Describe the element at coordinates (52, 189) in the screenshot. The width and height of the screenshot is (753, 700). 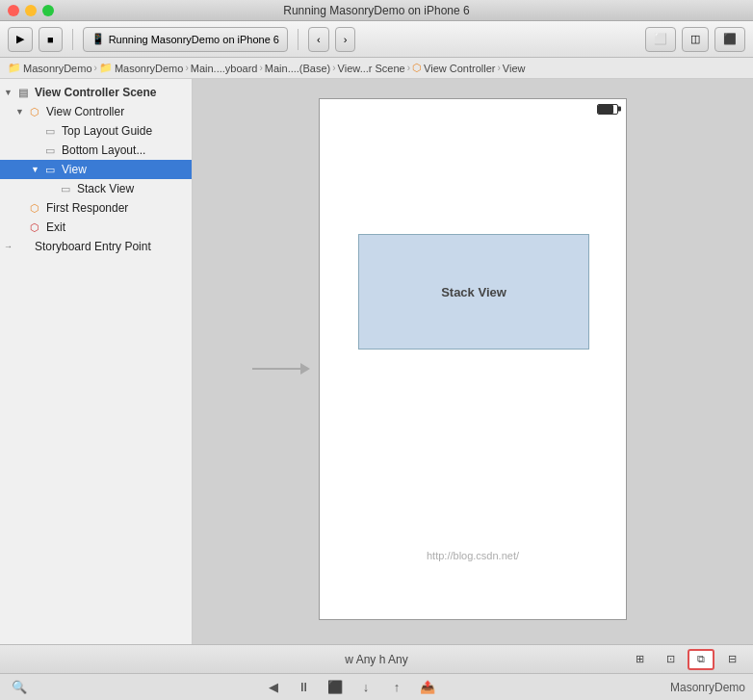
I see `arrow-icon-stack: ▶` at that location.